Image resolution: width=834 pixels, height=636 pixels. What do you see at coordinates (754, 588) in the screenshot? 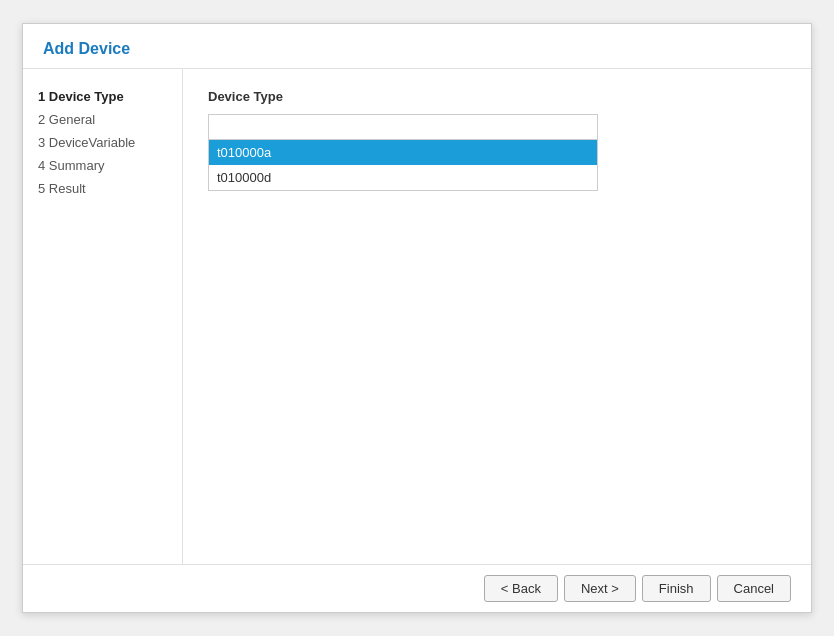
I see `cancel-button: Cancel` at bounding box center [754, 588].